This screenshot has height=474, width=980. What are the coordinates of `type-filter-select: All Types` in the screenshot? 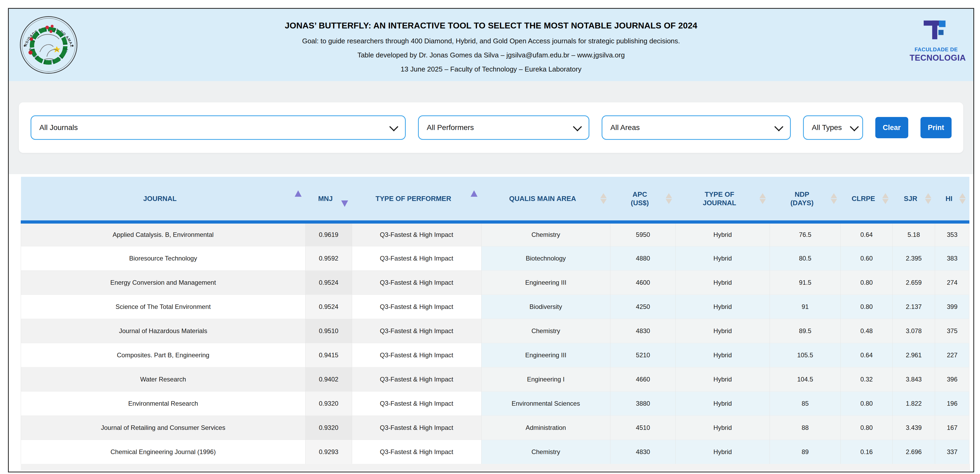 It's located at (833, 128).